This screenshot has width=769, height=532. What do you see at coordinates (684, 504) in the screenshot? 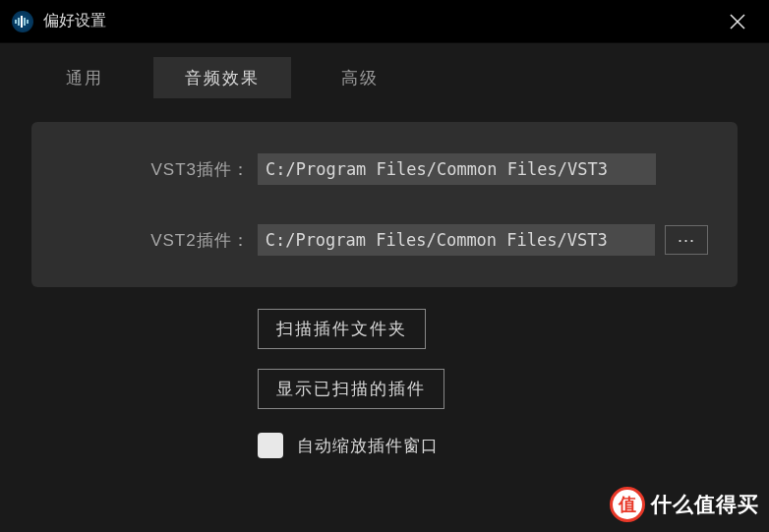
I see `watermark: 值 什么值得买` at bounding box center [684, 504].